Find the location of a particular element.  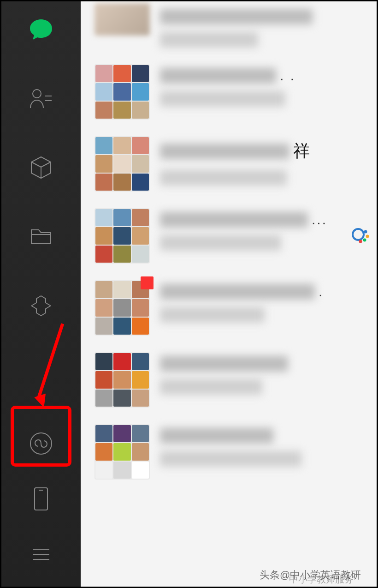

hexaflower-icon is located at coordinates (41, 306).